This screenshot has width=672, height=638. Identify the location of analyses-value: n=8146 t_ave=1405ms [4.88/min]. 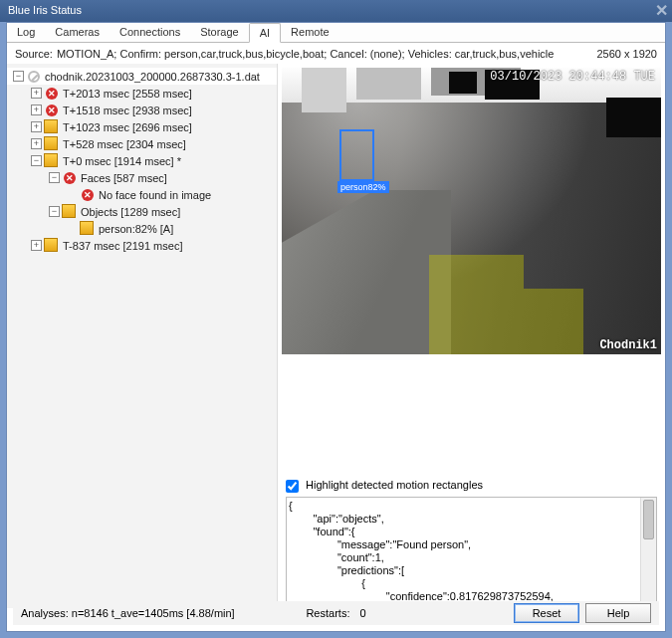
(153, 613).